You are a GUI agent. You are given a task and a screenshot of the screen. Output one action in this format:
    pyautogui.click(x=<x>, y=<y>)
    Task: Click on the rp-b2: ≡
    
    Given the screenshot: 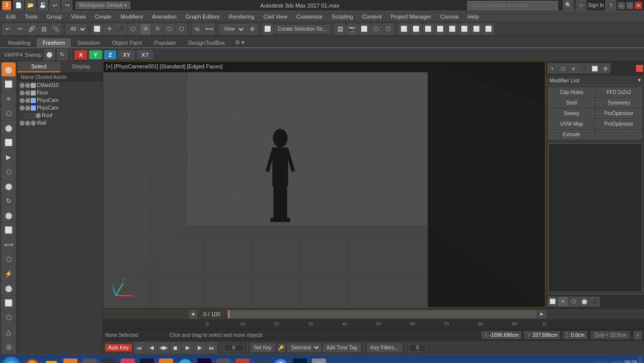 What is the action you would take?
    pyautogui.click(x=563, y=302)
    